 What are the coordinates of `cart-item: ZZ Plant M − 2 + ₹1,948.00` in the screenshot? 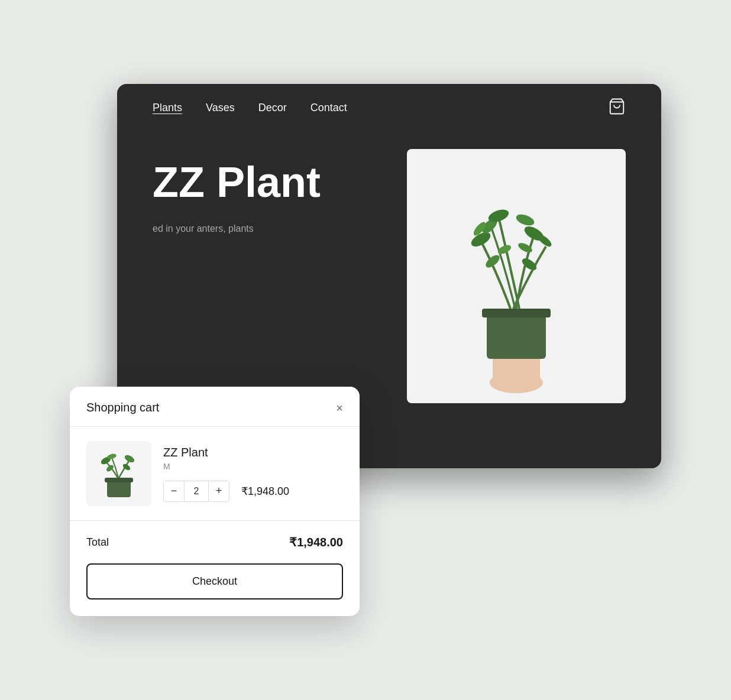 It's located at (215, 474).